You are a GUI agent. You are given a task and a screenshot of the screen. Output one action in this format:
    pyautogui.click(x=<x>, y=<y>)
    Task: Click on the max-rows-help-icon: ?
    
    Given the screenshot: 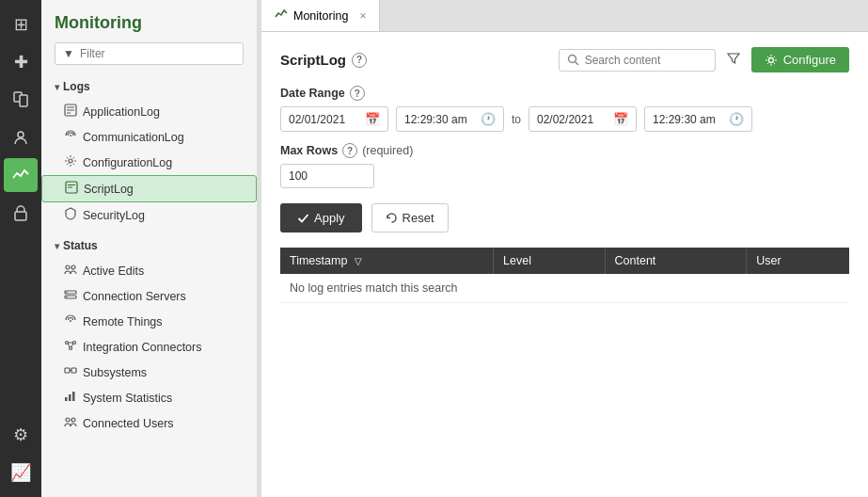 What is the action you would take?
    pyautogui.click(x=350, y=151)
    